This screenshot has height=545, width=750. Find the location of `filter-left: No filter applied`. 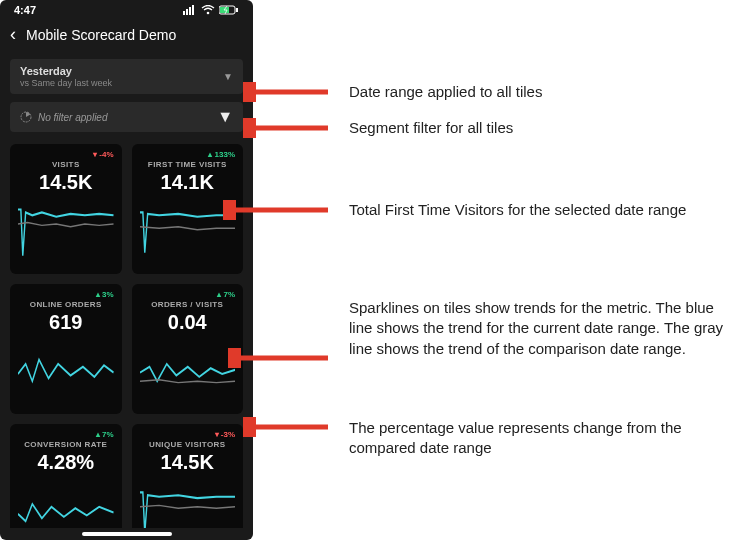

filter-left: No filter applied is located at coordinates (64, 117).